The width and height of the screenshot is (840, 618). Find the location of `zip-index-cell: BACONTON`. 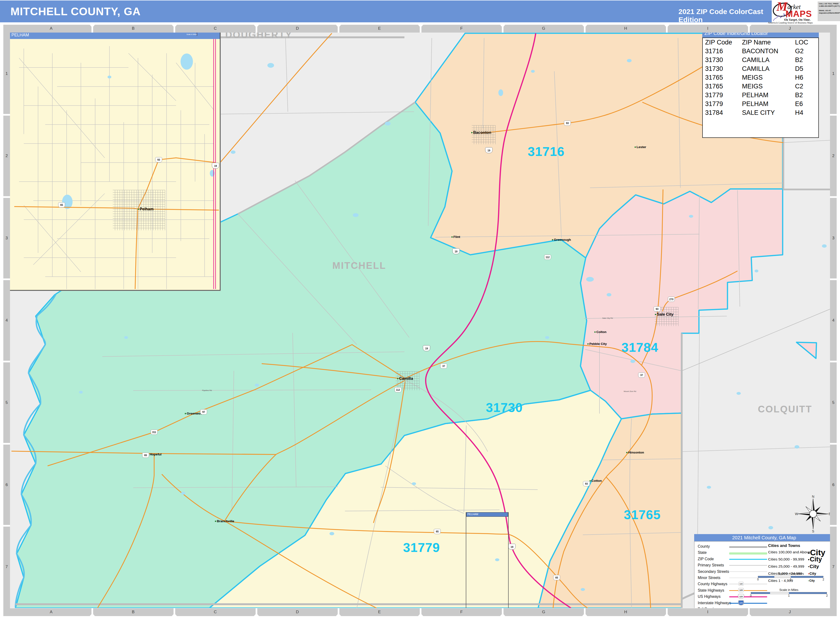

zip-index-cell: BACONTON is located at coordinates (760, 51).